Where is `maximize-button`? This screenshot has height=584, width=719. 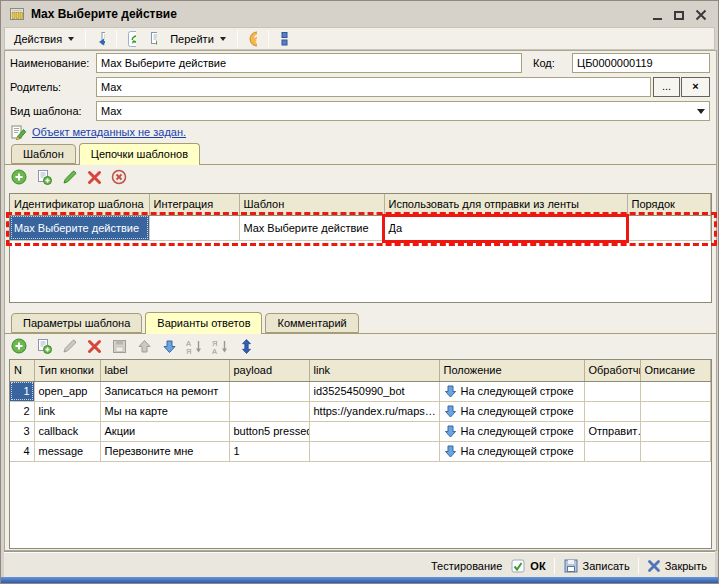
maximize-button is located at coordinates (679, 14).